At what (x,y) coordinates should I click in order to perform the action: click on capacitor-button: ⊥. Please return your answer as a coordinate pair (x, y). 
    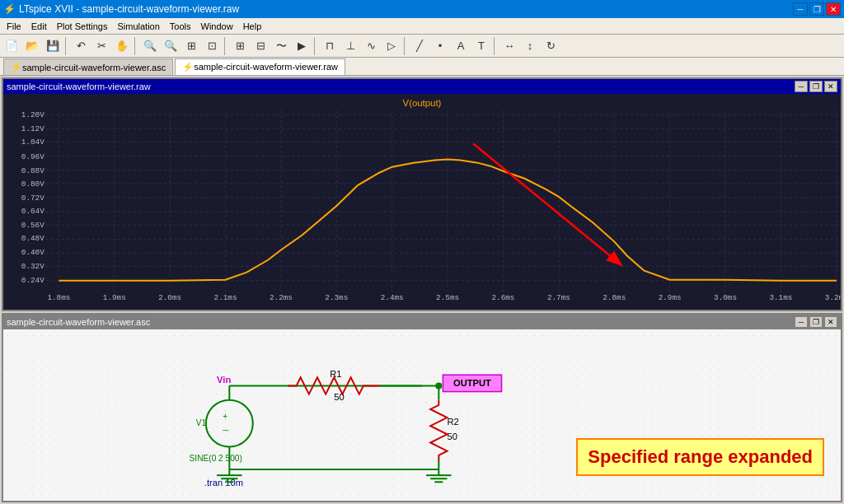
    Looking at the image, I should click on (350, 46).